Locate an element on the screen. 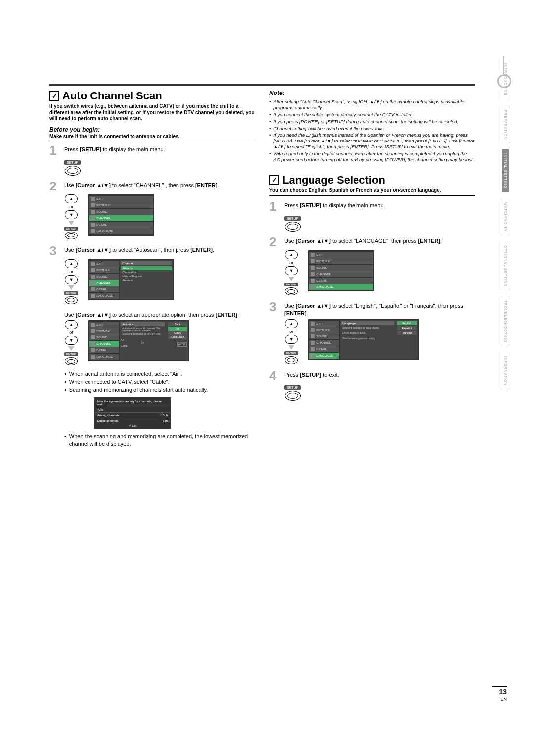  note-list: After setting "Auto Channel Scan", using… is located at coordinates (372, 131).